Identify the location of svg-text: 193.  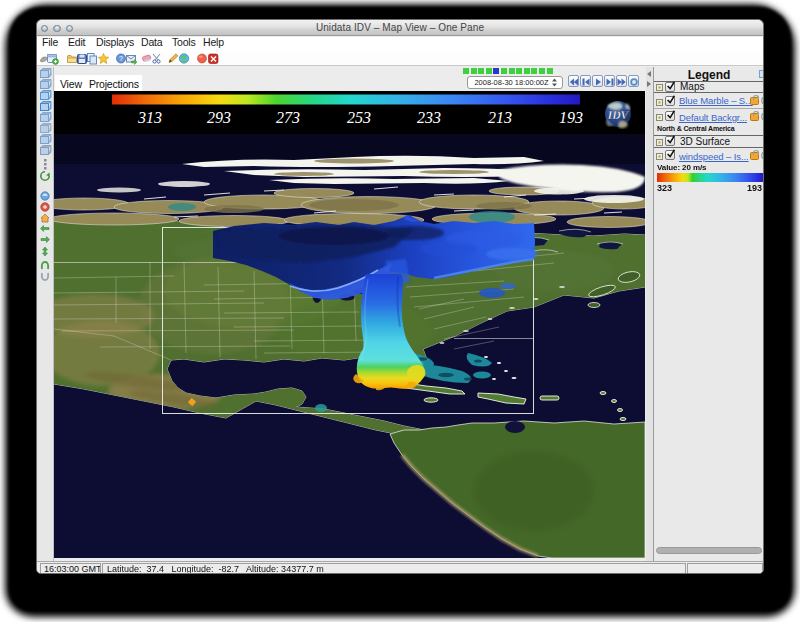
(571, 118).